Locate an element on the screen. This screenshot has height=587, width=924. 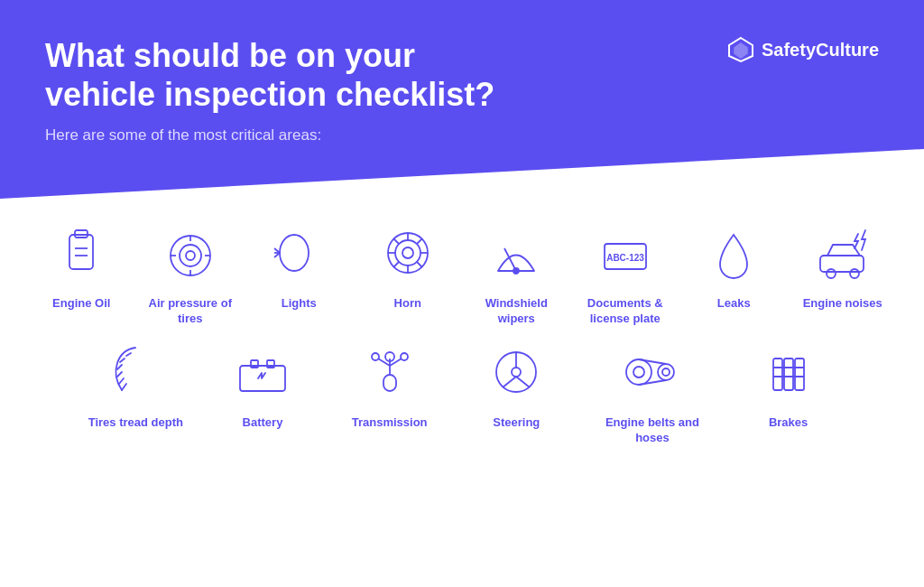
horn-icon is located at coordinates (408, 253).